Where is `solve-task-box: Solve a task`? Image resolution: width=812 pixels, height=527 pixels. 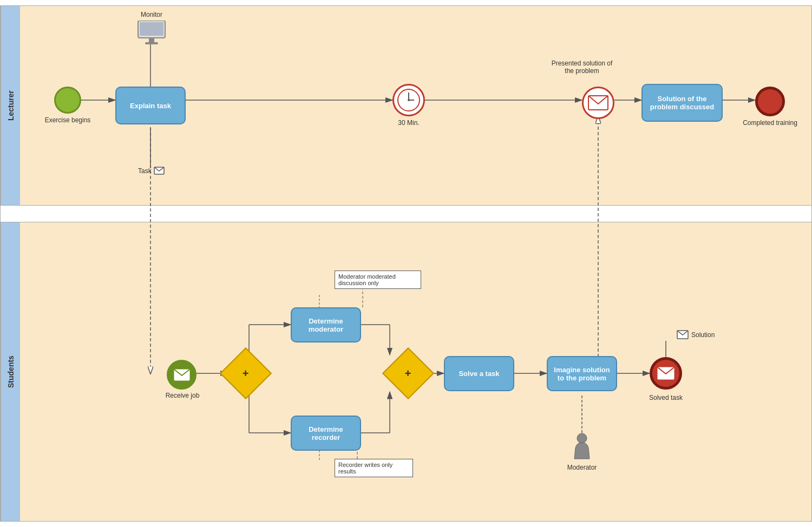
solve-task-box: Solve a task is located at coordinates (479, 373).